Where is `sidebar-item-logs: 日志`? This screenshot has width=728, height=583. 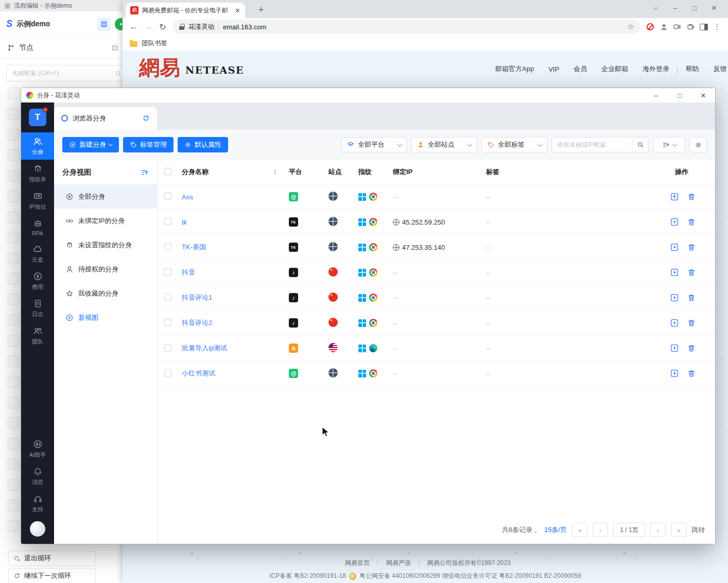
sidebar-item-logs: 日志 is located at coordinates (38, 308).